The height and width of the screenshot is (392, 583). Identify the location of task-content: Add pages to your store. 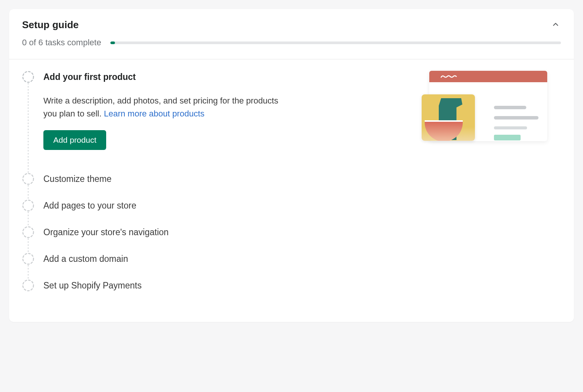
(302, 206).